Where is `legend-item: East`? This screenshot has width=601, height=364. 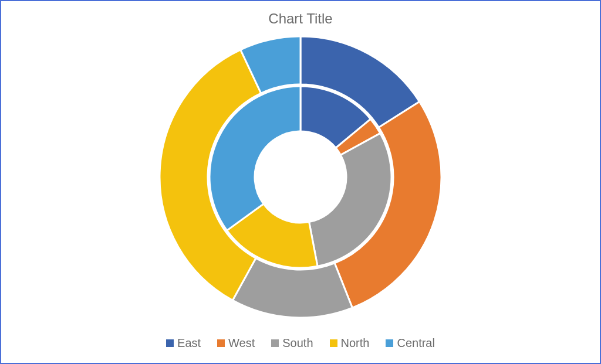 legend-item: East is located at coordinates (183, 343).